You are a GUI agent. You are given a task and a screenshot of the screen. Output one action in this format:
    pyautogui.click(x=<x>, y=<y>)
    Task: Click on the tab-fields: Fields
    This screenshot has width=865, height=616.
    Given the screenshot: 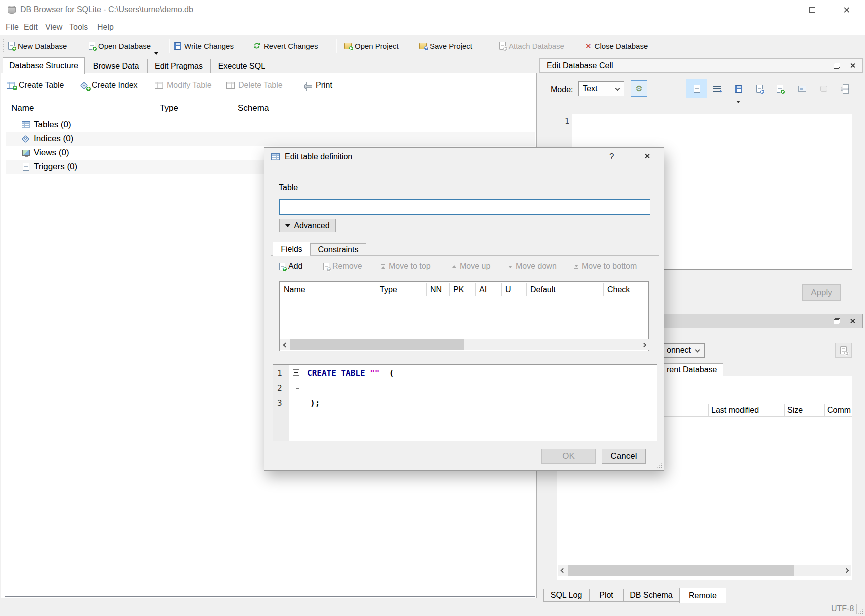 What is the action you would take?
    pyautogui.click(x=291, y=249)
    